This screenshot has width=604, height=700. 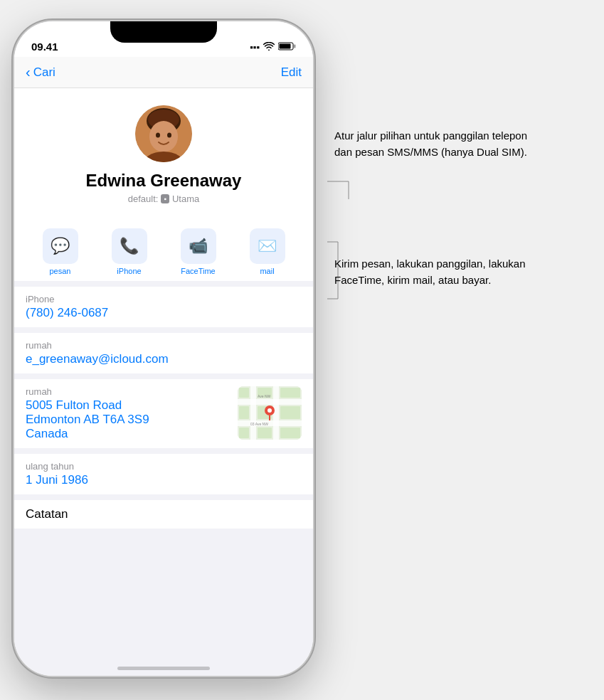 I want to click on phone-button: 📞 iPhone, so click(x=129, y=252).